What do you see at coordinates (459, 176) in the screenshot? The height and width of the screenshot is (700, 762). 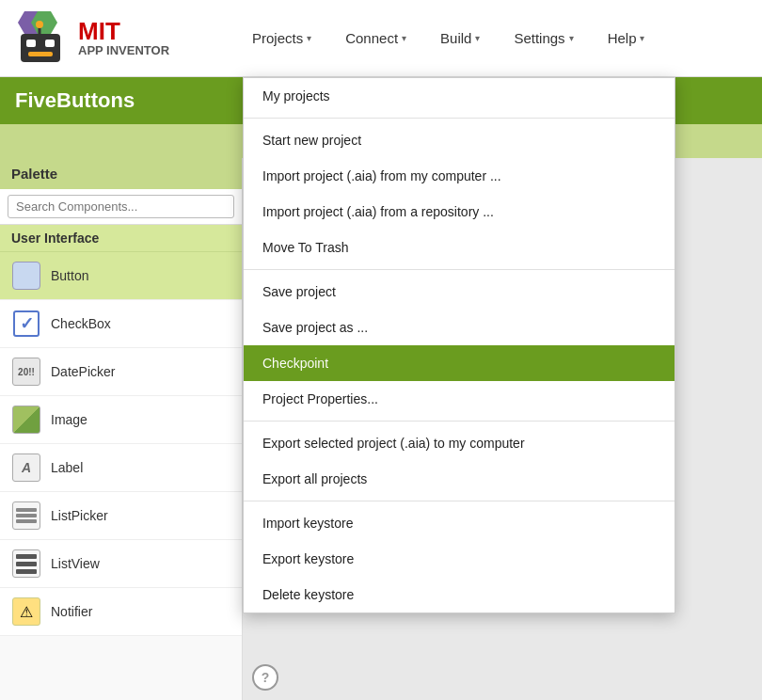 I see `dropdown-import-computer: Import project (.aia) from my computer .…` at bounding box center [459, 176].